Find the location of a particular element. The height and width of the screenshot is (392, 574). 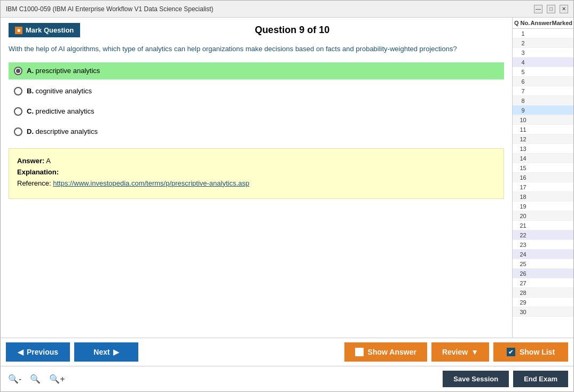

show-answer-button: Show Answer is located at coordinates (386, 352).